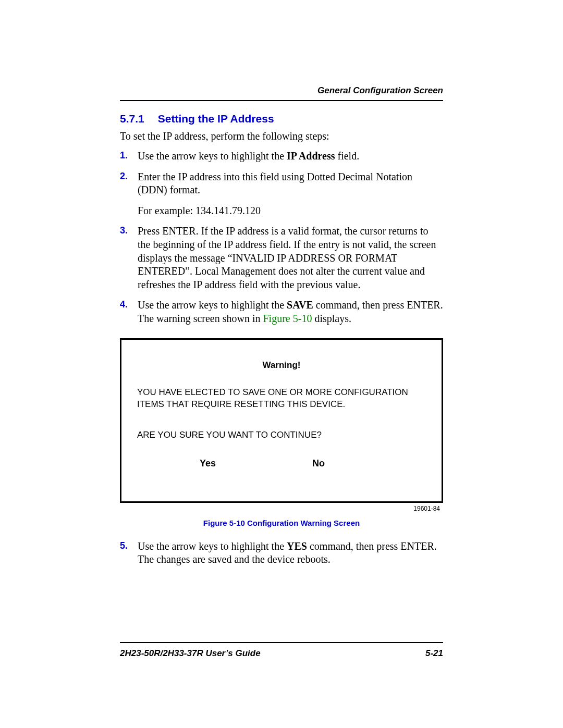 Image resolution: width=563 pixels, height=728 pixels. I want to click on step-1: 1. Use the arrow keys to highlight the I…, so click(282, 156).